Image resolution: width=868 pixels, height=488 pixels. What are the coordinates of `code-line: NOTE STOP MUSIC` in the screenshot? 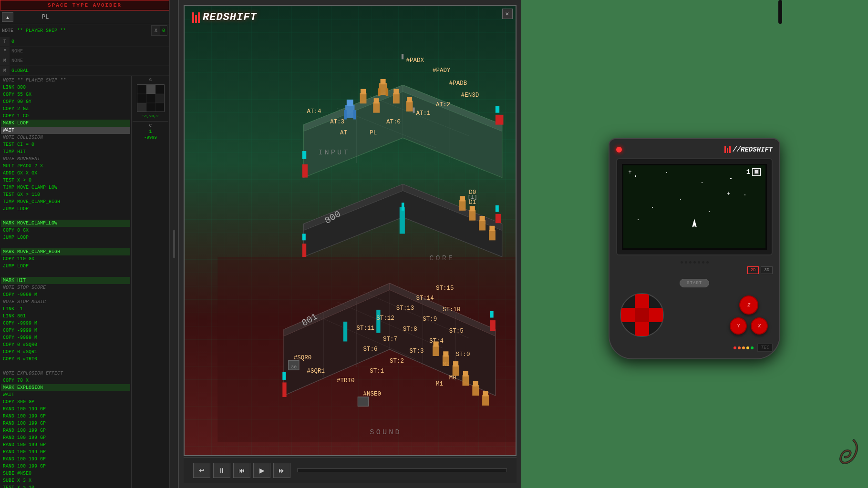 It's located at (66, 302).